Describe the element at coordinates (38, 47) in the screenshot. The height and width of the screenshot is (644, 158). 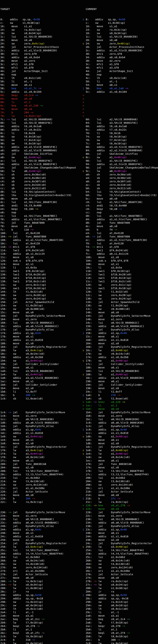
I see `asm-line-target: 28: jal Actor_ProcessInitChain` at that location.